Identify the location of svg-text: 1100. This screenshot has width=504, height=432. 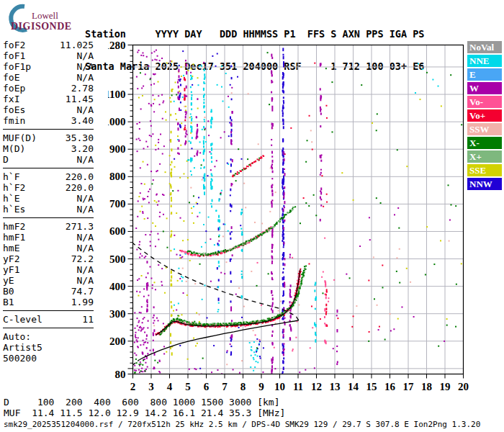
(117, 94).